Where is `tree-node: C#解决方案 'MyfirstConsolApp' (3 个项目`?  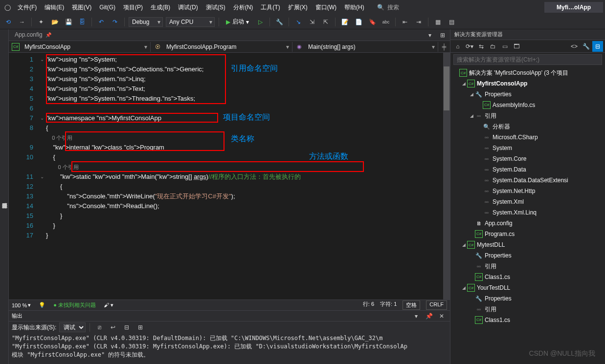
tree-node: C#解决方案 'MyfirstConsolApp' (3 个项目 is located at coordinates (528, 73).